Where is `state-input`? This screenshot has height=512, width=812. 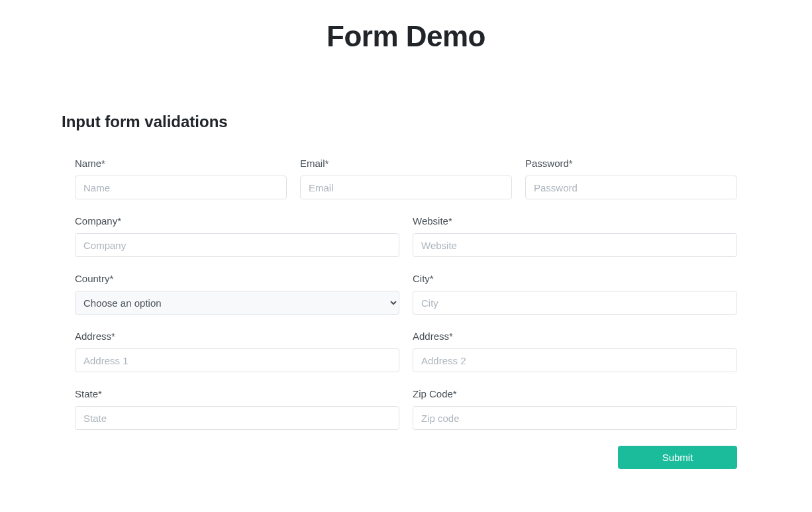 state-input is located at coordinates (237, 418).